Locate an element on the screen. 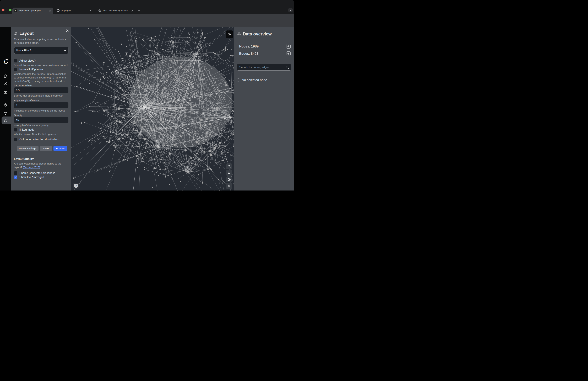 Image resolution: width=588 pixels, height=381 pixels. no-selection-label: No selected node is located at coordinates (254, 80).